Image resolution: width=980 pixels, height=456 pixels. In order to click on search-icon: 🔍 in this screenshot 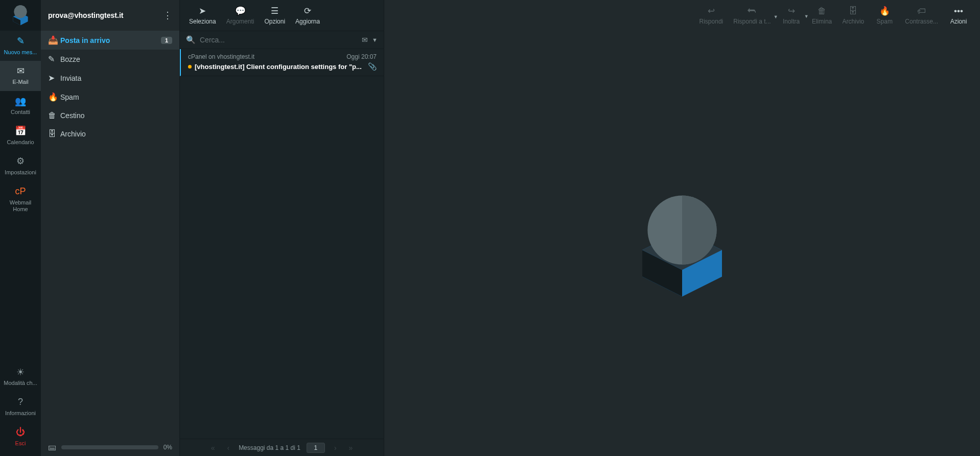, I will do `click(191, 40)`.